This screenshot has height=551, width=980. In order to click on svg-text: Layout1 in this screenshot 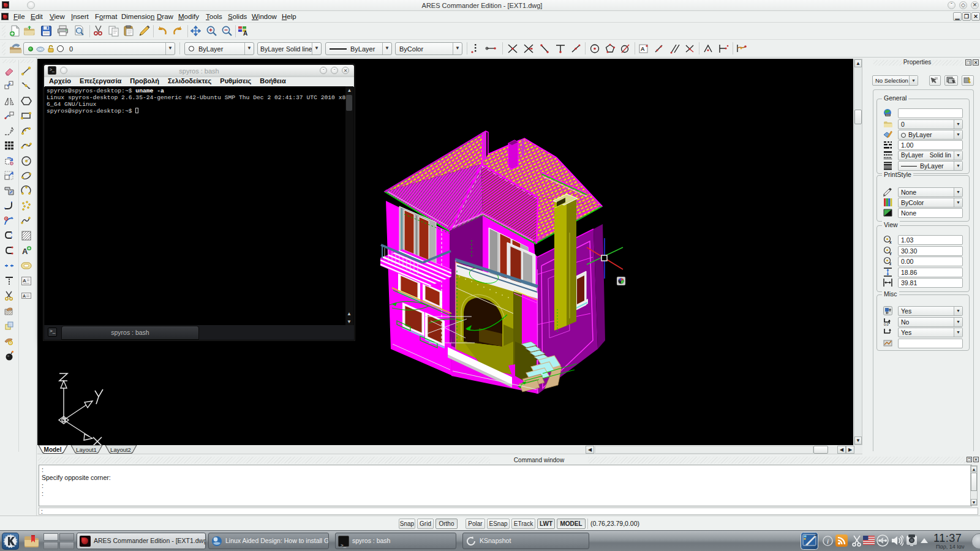, I will do `click(86, 449)`.